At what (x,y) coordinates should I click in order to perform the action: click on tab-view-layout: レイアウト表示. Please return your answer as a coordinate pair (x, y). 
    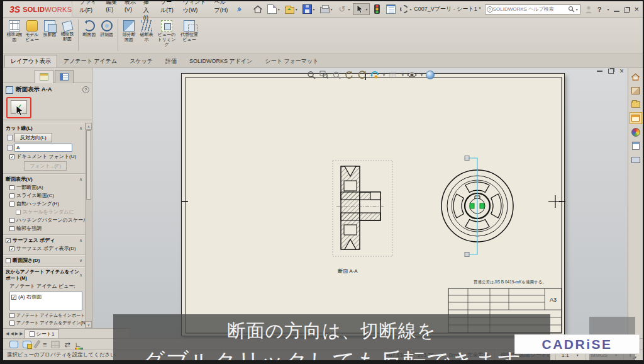
    Looking at the image, I should click on (31, 61).